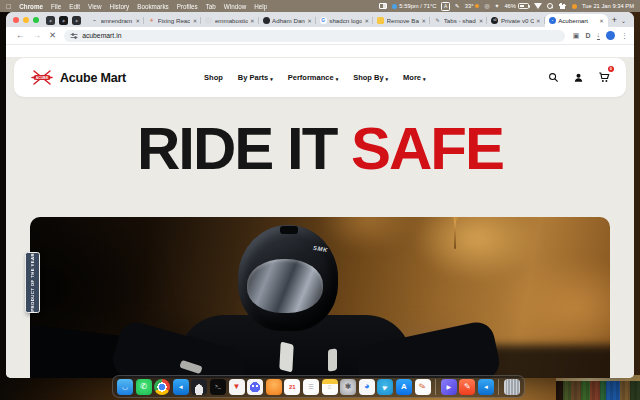 Image resolution: width=640 pixels, height=400 pixels. What do you see at coordinates (314, 78) in the screenshot?
I see `site-nav: ShopBy Parts▾Performance▾Shop By▾More▾` at bounding box center [314, 78].